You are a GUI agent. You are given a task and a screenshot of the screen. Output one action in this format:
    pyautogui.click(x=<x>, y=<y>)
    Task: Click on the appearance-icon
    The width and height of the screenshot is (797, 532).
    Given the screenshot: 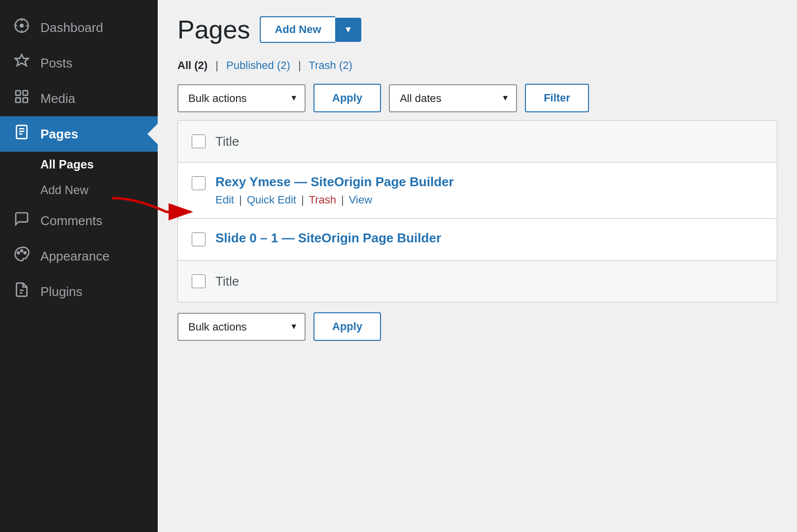 What is the action you would take?
    pyautogui.click(x=22, y=256)
    